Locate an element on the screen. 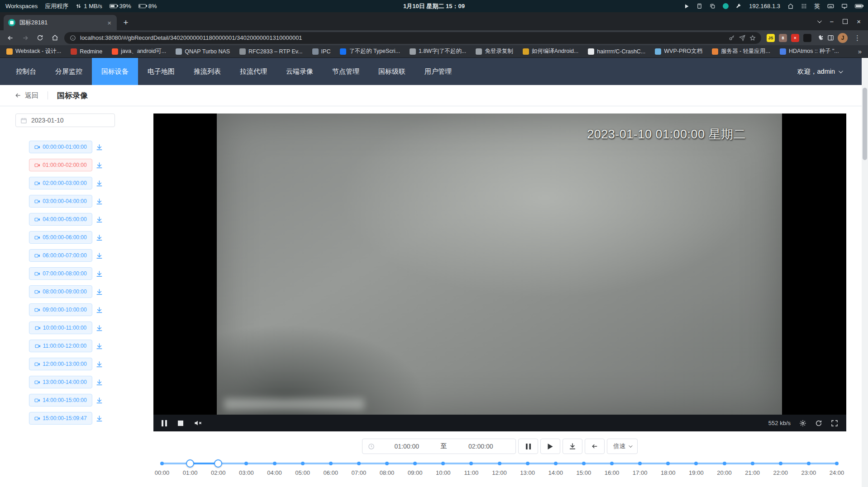 The width and height of the screenshot is (868, 487). new-tab-button: + is located at coordinates (126, 23).